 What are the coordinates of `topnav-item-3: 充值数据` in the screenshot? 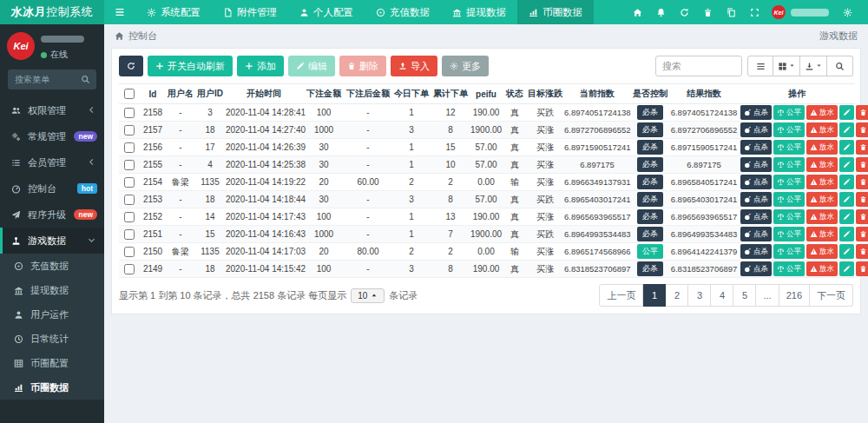 It's located at (403, 12).